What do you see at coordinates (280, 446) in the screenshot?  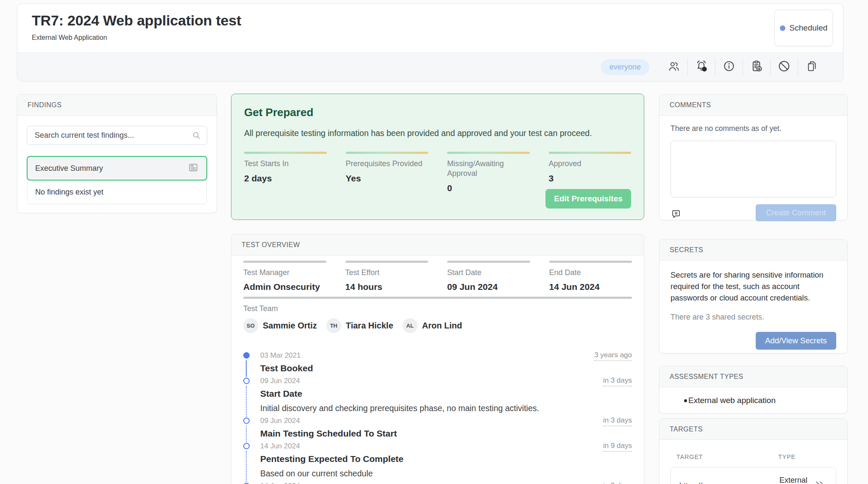 I see `timeline-date: 14 Jun 2024` at bounding box center [280, 446].